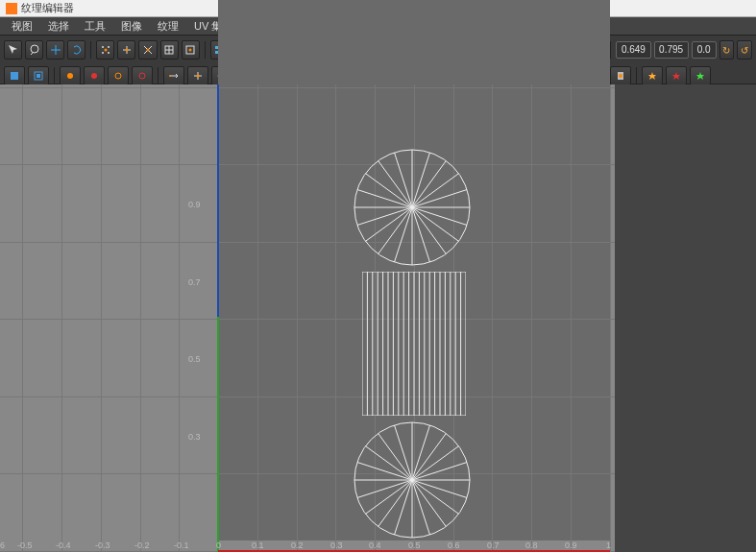  What do you see at coordinates (198, 76) in the screenshot?
I see `center-dot-icon` at bounding box center [198, 76].